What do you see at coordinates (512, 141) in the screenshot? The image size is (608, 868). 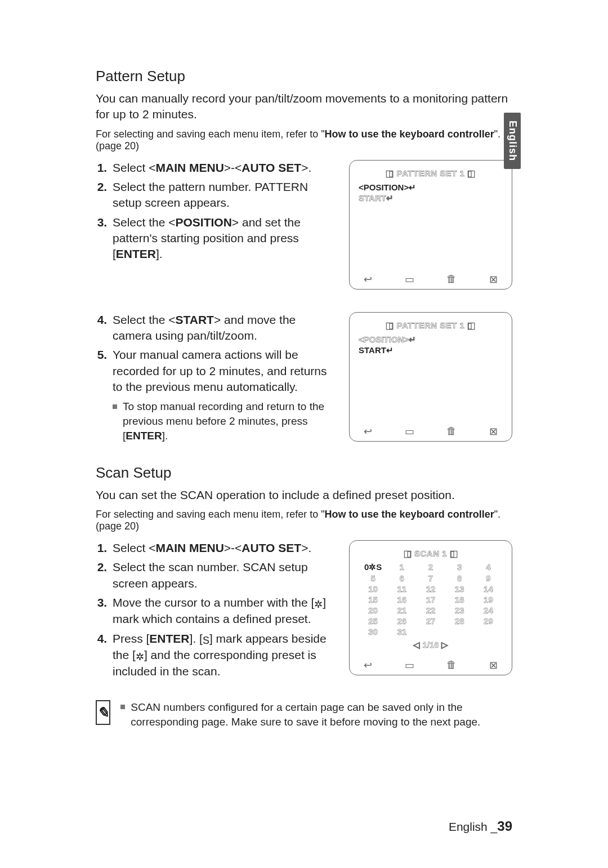 I see `language-tab: English` at bounding box center [512, 141].